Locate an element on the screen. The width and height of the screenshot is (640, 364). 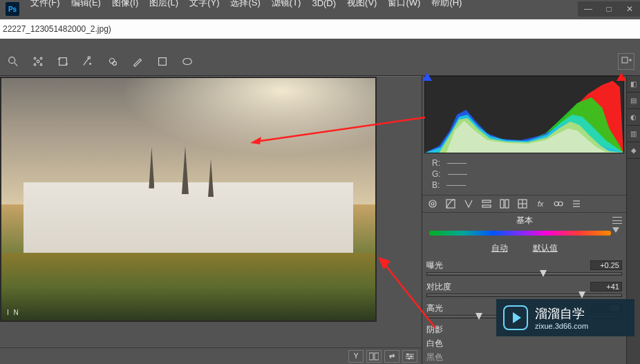
status-bar: Y ⇄ is located at coordinates (211, 356).